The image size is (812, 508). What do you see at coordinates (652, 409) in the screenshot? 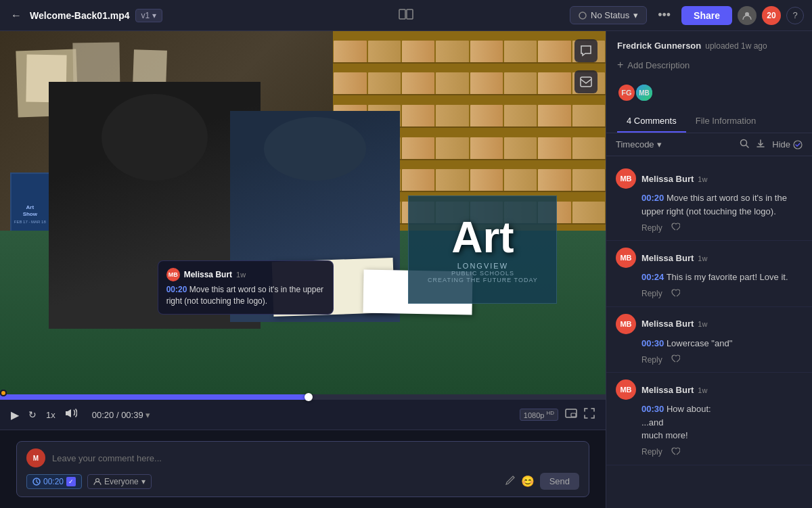
I see `comment-4-timecode: 00:30` at bounding box center [652, 409].